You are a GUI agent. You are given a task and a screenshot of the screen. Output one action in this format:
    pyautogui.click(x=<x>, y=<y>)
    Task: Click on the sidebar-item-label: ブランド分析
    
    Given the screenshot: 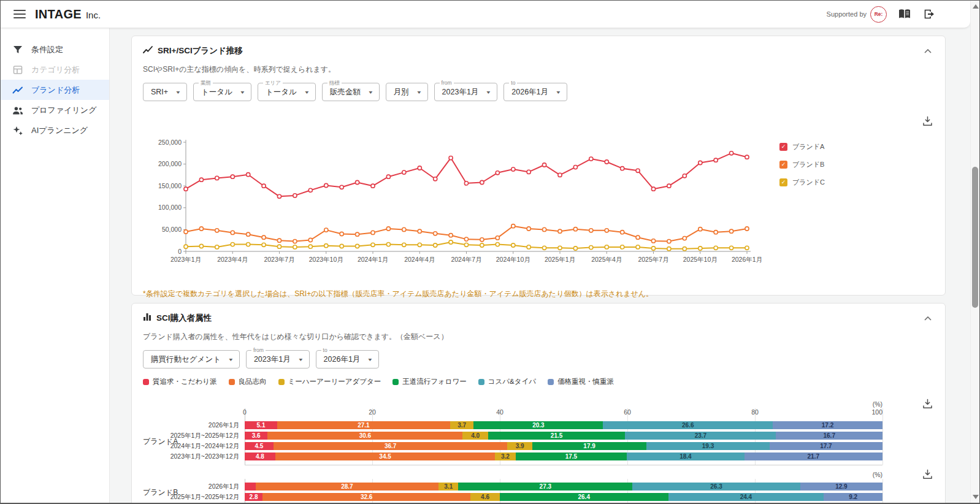 What is the action you would take?
    pyautogui.click(x=55, y=90)
    